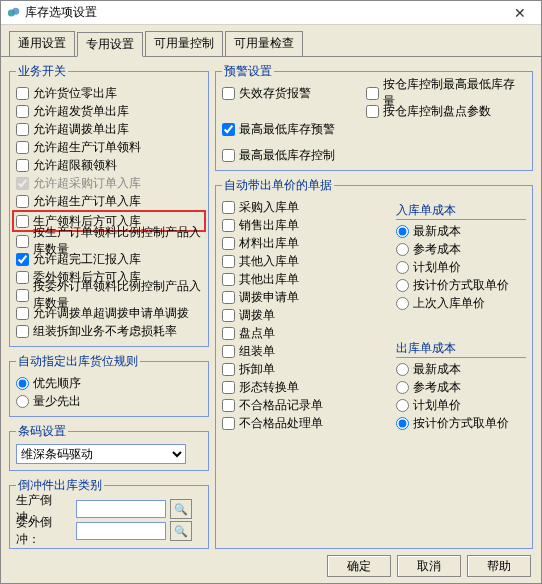 The width and height of the screenshot is (542, 584). Describe the element at coordinates (306, 423) in the screenshot. I see `doc-12: 不合格品处理单` at that location.